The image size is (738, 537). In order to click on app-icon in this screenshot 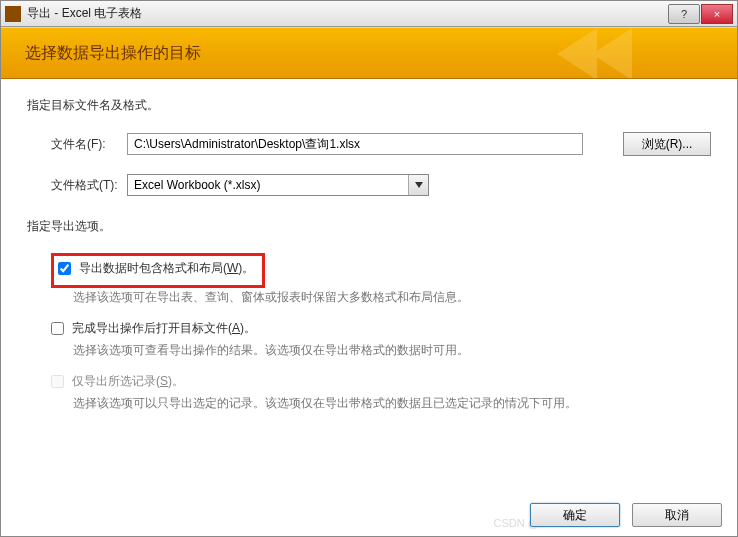, I will do `click(13, 14)`.